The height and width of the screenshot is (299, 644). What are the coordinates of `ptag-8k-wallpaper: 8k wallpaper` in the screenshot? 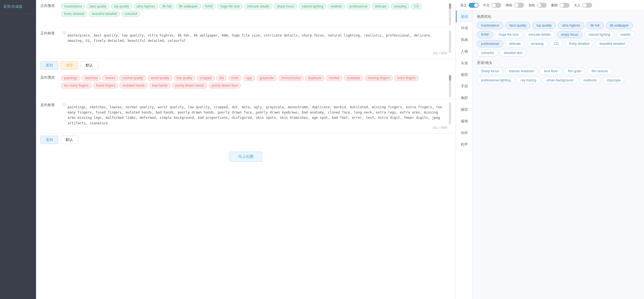 It's located at (619, 25).